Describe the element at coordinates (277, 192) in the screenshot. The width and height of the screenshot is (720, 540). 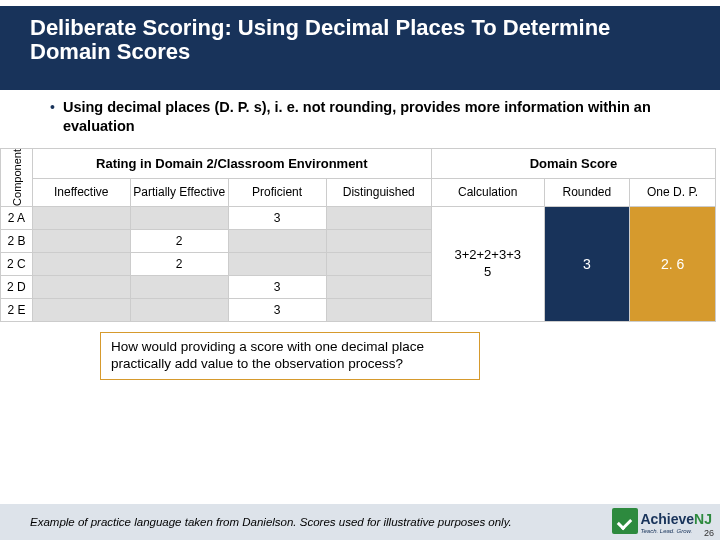
I see `col-proficient: Proficient` at that location.